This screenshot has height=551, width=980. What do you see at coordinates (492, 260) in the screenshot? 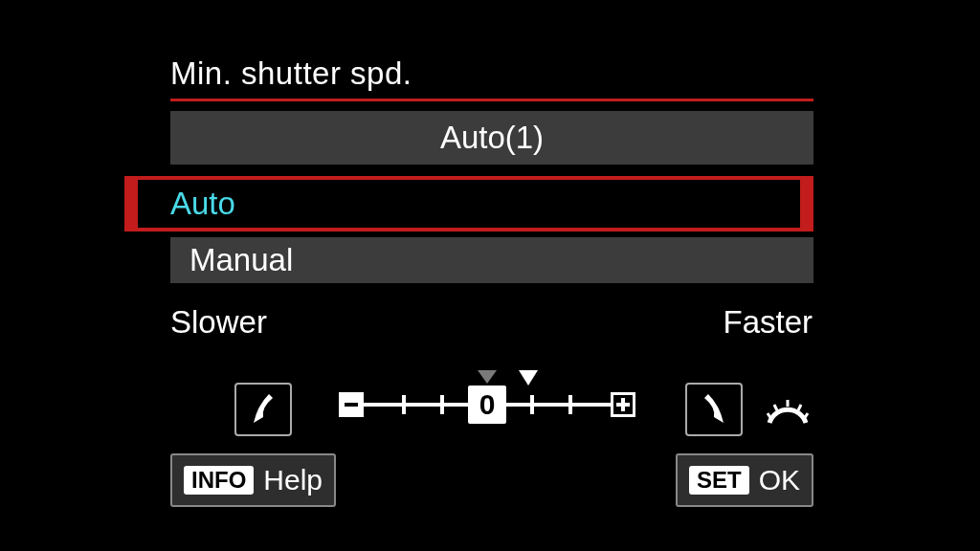
I see `option-manual: Manual` at bounding box center [492, 260].